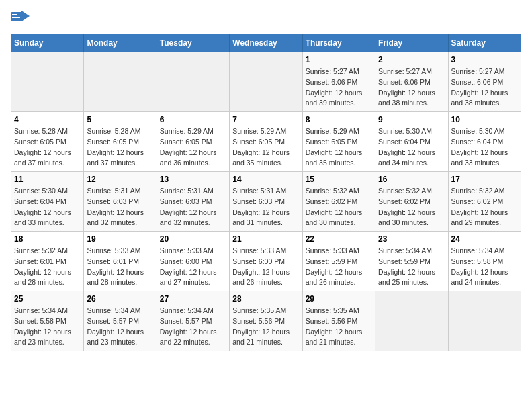 This screenshot has height=411, width=532. Describe the element at coordinates (120, 142) in the screenshot. I see `calendar-cell: 5Sunrise: 5:28 AM Sunset: 6:05 PM Daylig…` at that location.